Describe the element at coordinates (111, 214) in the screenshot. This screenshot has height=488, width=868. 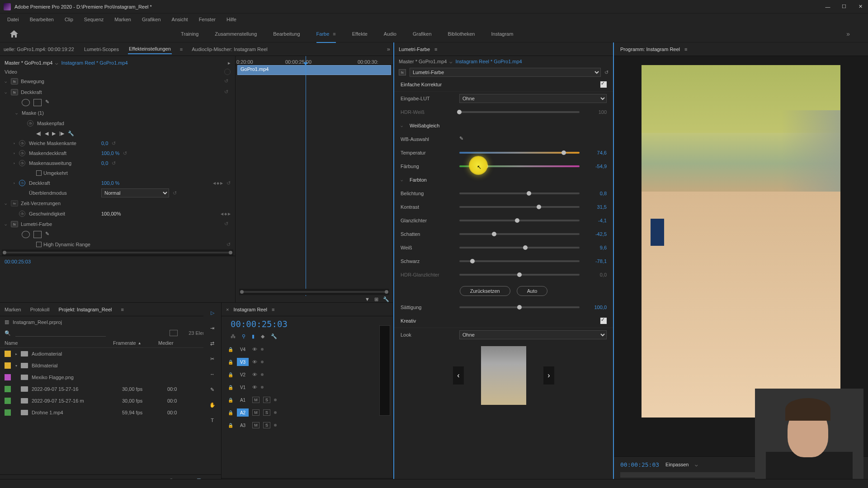
I see `speed-value: 100,00%` at that location.